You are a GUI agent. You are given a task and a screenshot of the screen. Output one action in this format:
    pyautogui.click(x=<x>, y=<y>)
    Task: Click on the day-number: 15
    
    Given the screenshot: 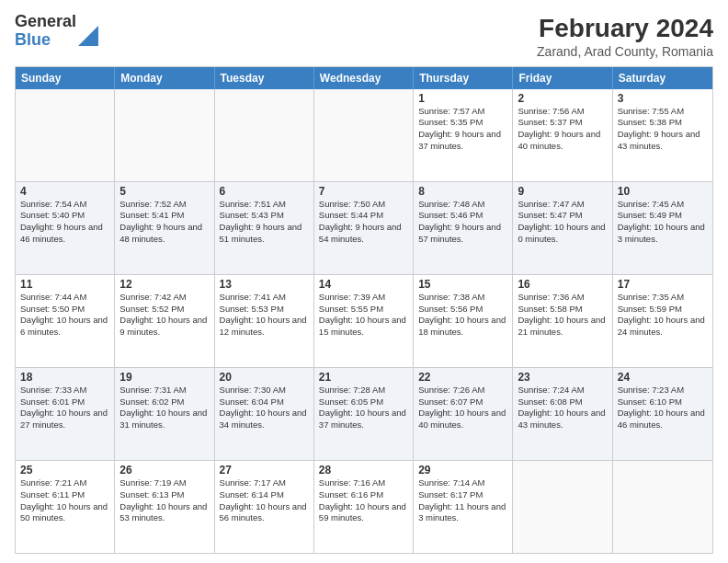 What is the action you would take?
    pyautogui.click(x=463, y=284)
    